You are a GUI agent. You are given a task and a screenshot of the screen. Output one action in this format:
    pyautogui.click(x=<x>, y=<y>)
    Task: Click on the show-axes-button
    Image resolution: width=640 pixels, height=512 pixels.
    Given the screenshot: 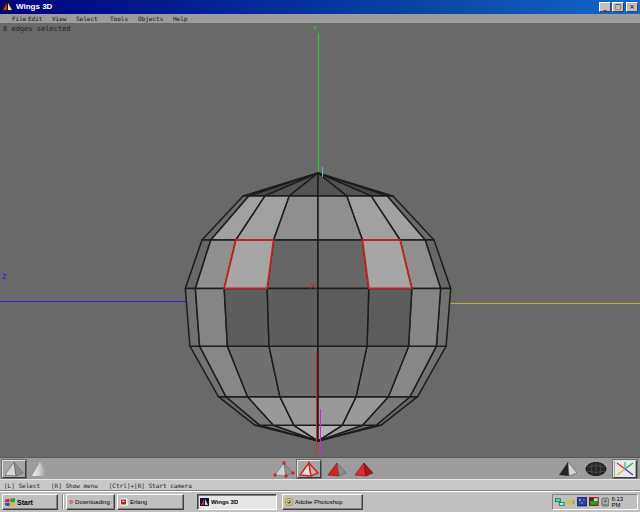 What is the action you would take?
    pyautogui.click(x=625, y=469)
    